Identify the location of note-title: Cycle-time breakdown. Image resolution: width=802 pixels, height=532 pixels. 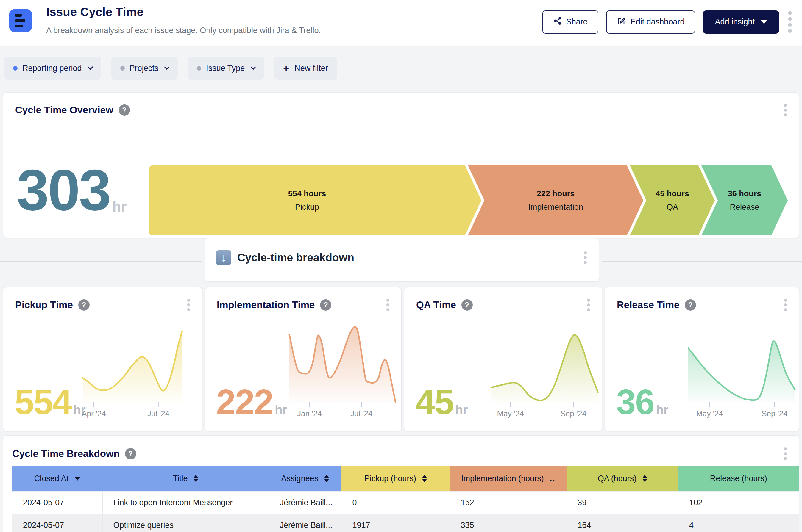
(296, 258).